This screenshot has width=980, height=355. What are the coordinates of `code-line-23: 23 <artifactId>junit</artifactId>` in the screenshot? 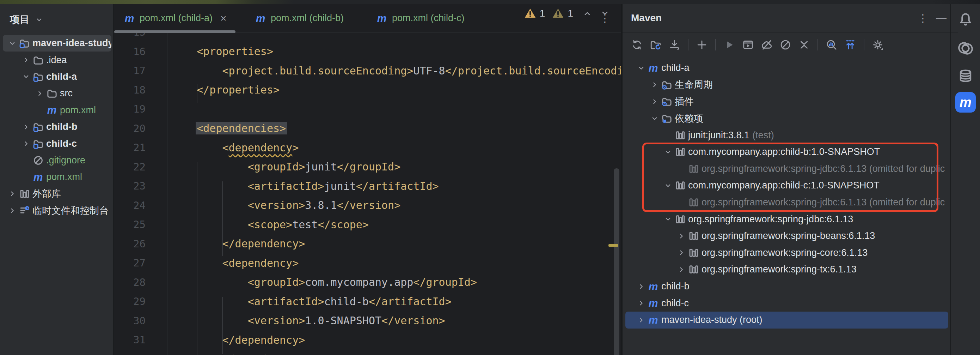 It's located at (368, 186).